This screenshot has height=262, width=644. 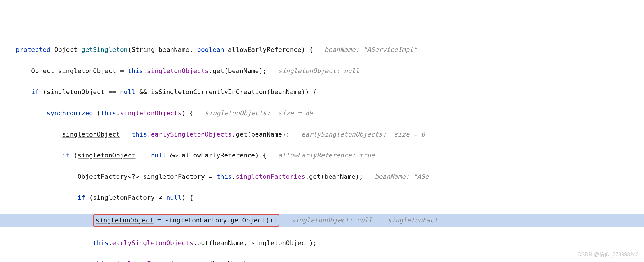 I want to click on watermark-text: CSDN @信仰_273993243, so click(x=608, y=255).